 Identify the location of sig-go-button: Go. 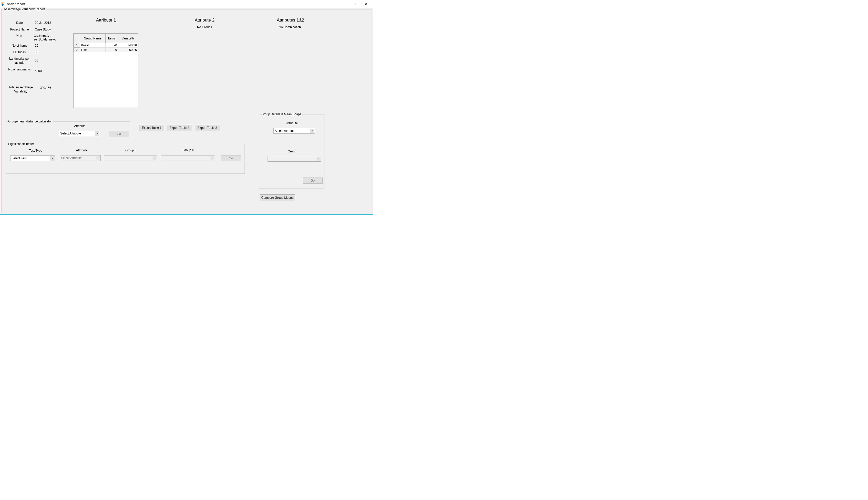
(231, 158).